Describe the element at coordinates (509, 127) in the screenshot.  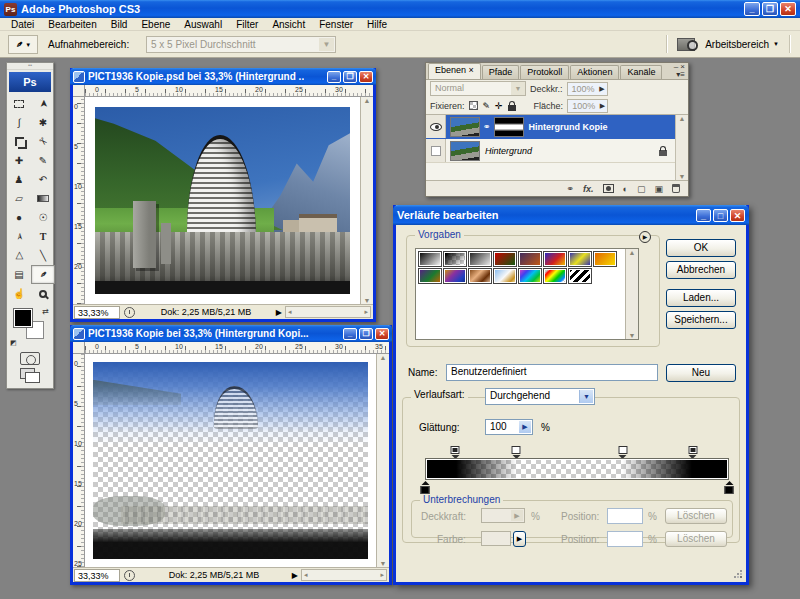
I see `layer-mask-thumbnail` at that location.